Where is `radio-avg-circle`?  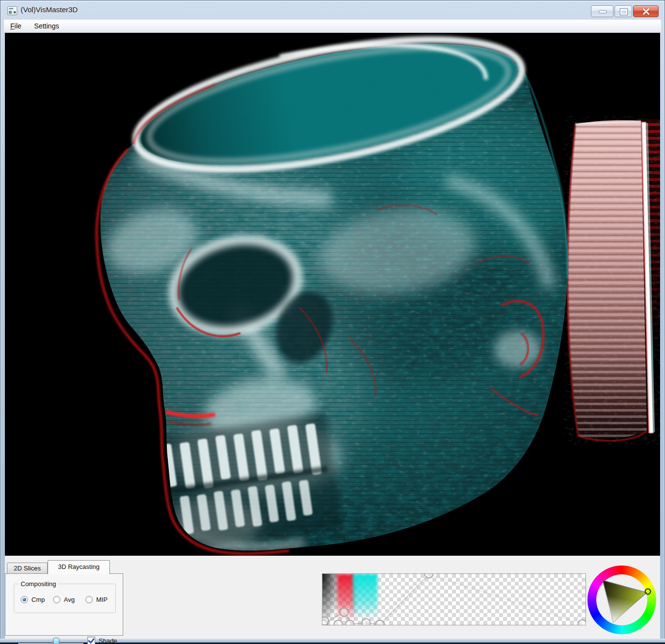
radio-avg-circle is located at coordinates (57, 599).